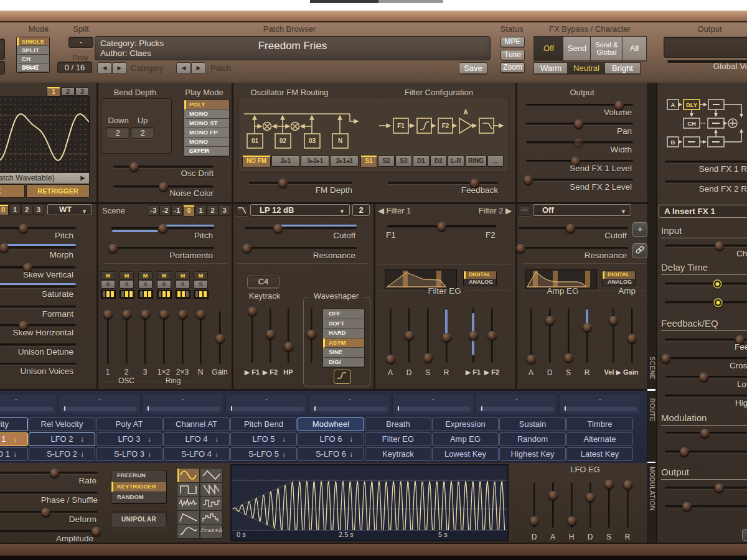  Describe the element at coordinates (627, 505) in the screenshot. I see `lfo-eg-release-slider` at that location.